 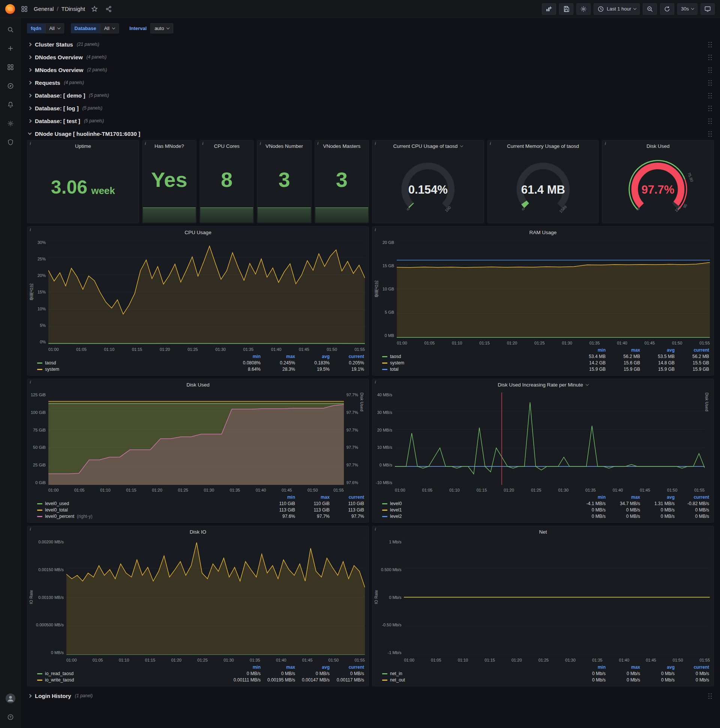 I want to click on row-requests: Requests(4 panels), so click(x=371, y=83).